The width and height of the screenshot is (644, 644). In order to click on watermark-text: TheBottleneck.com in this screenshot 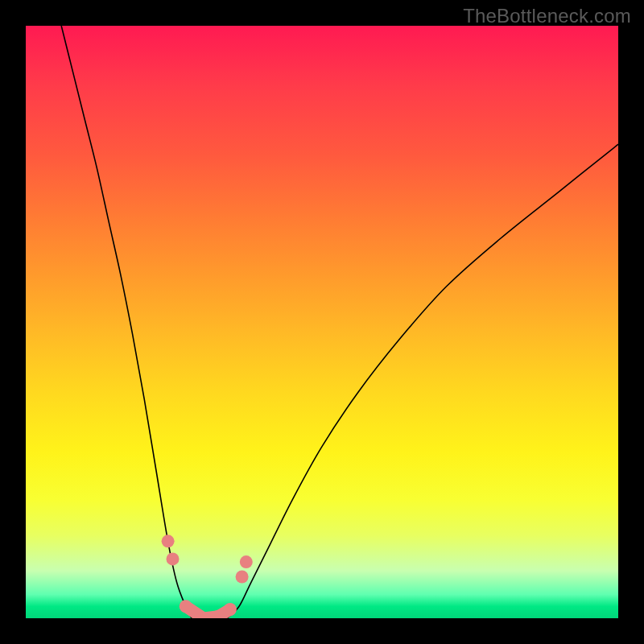, I will do `click(547, 16)`.